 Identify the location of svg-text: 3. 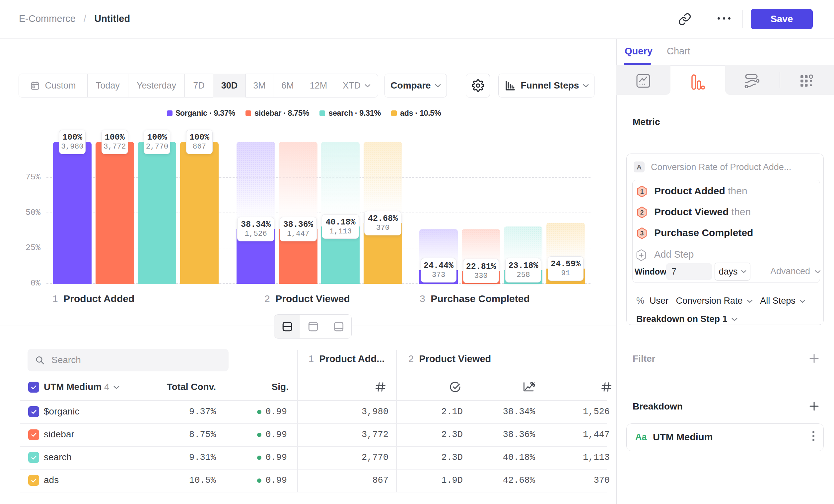
(642, 233).